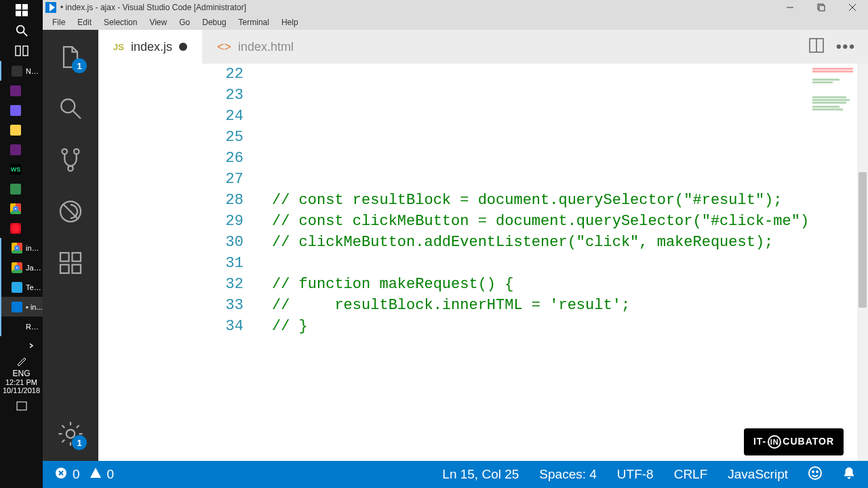  Describe the element at coordinates (22, 407) in the screenshot. I see `tray-notifications-icon` at that location.